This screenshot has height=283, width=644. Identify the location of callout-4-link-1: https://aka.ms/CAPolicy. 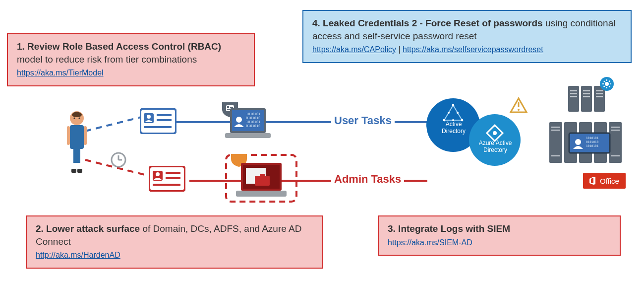
(354, 50).